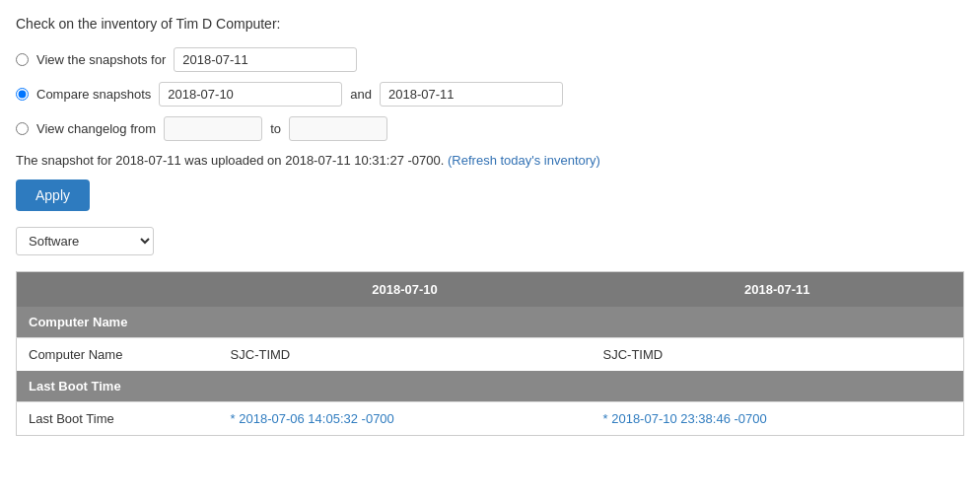 This screenshot has height=502, width=980. Describe the element at coordinates (490, 95) in the screenshot. I see `compare-snapshots-row: Compare snapshots and` at that location.